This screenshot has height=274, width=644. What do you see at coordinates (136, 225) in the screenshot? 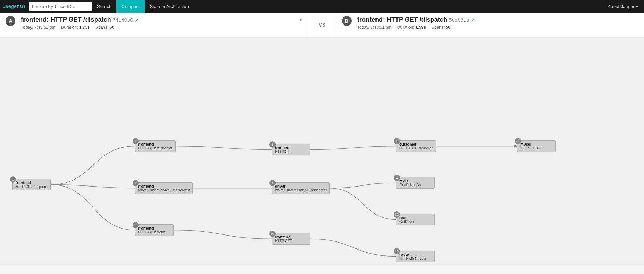
I see `node-badge-n3: 10` at bounding box center [136, 225].